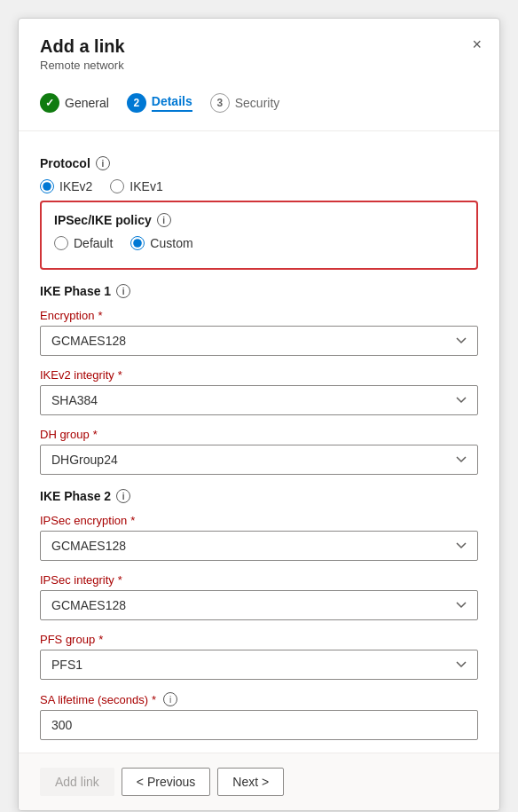  What do you see at coordinates (87, 103) in the screenshot?
I see `step-general-label: General` at bounding box center [87, 103].